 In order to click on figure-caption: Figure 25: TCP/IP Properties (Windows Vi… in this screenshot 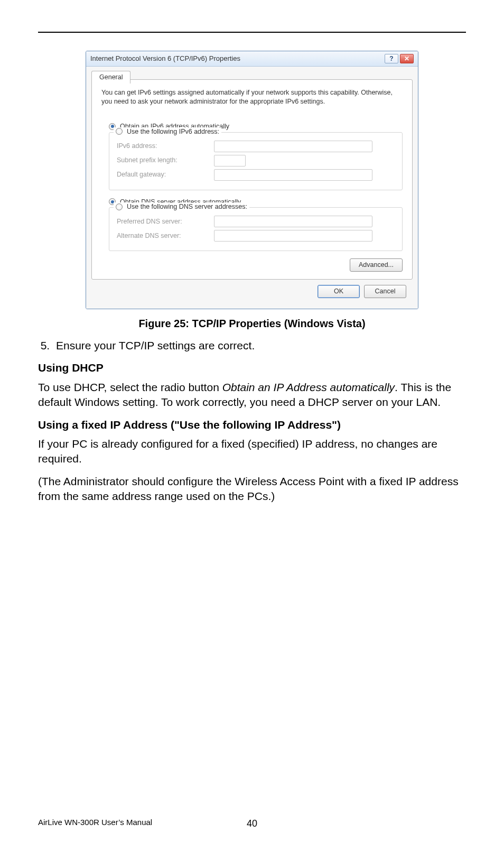, I will do `click(252, 323)`.